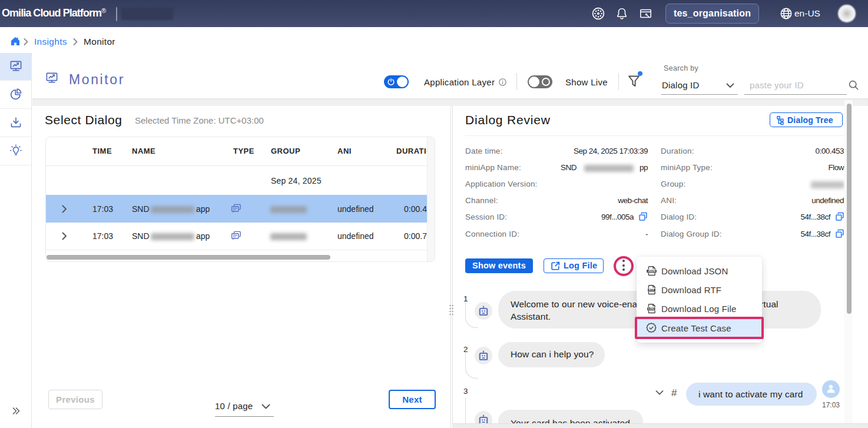 This screenshot has width=868, height=428. I want to click on svg-text: JSON, so click(651, 271).